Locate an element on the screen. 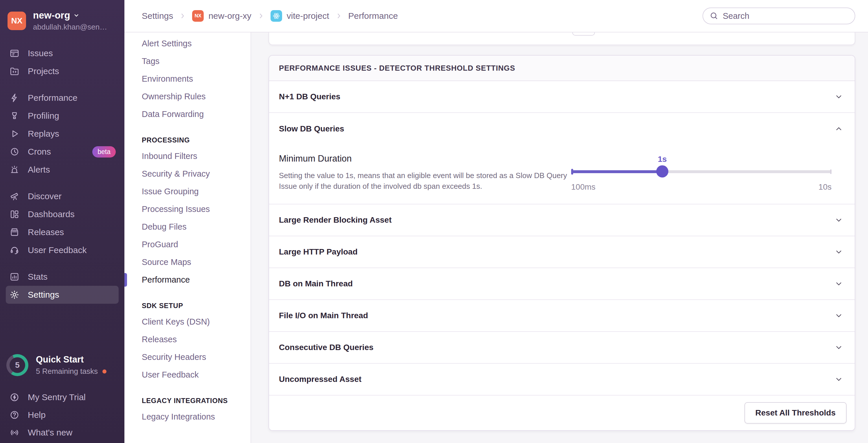 This screenshot has width=868, height=443. sidebar-item-dashboards: Dashboards is located at coordinates (62, 214).